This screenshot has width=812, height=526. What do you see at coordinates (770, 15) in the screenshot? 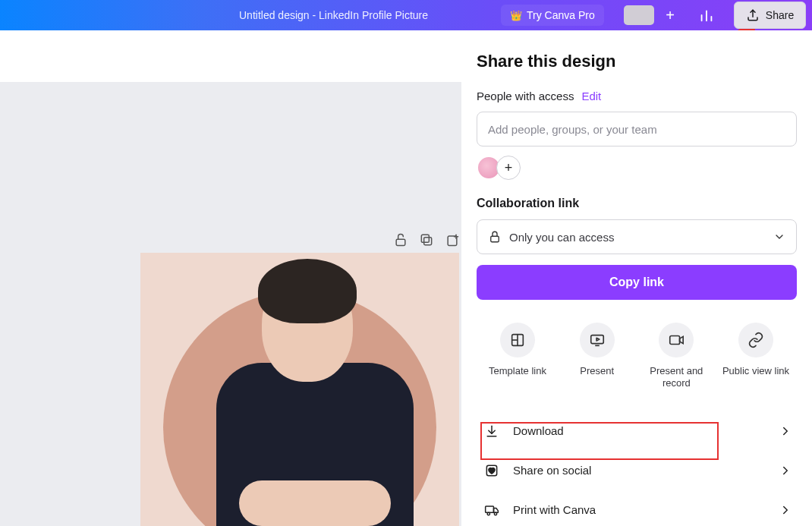
I see `share-button: Share` at bounding box center [770, 15].